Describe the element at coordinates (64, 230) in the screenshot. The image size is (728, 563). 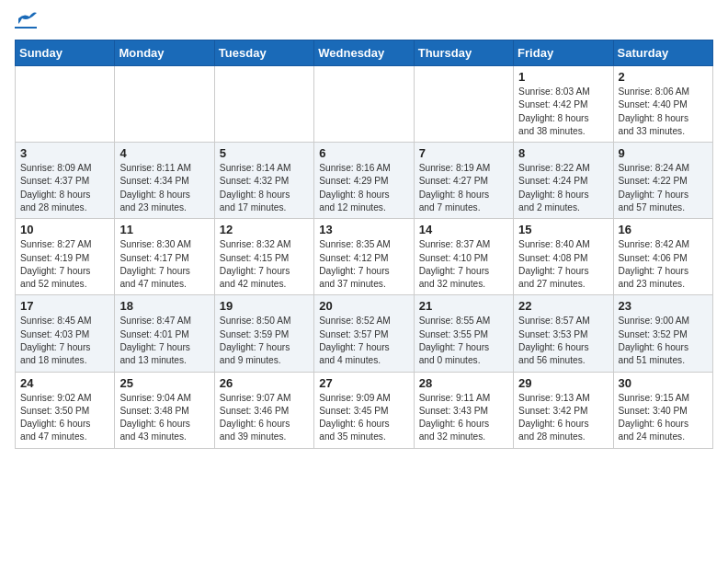
I see `day-number: 10` at that location.